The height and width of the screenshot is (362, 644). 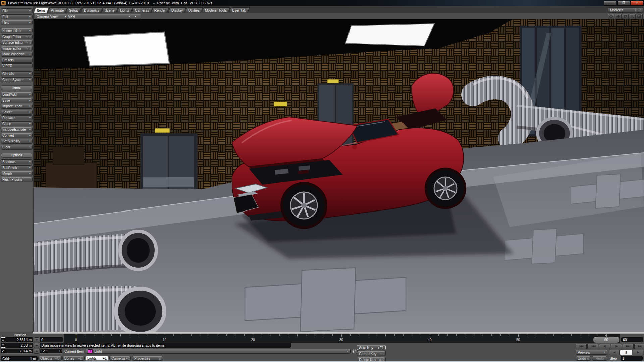 I want to click on sidebar-item-globals: Globals▼, so click(x=17, y=74).